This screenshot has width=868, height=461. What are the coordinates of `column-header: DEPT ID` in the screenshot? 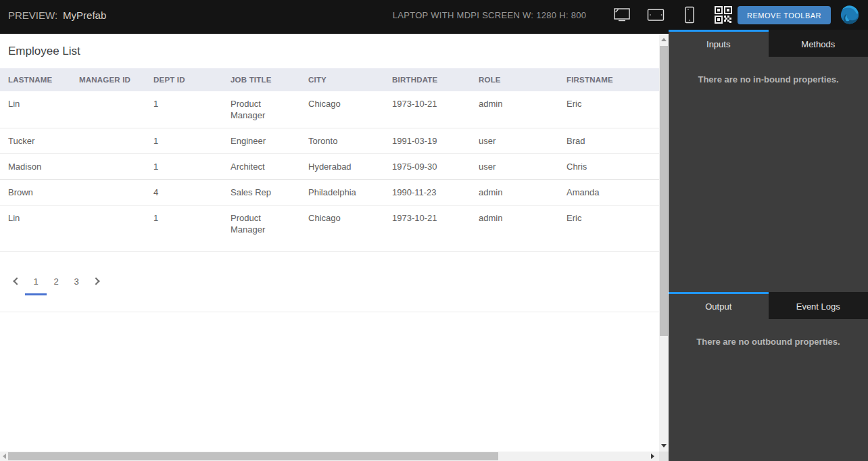 It's located at (184, 80).